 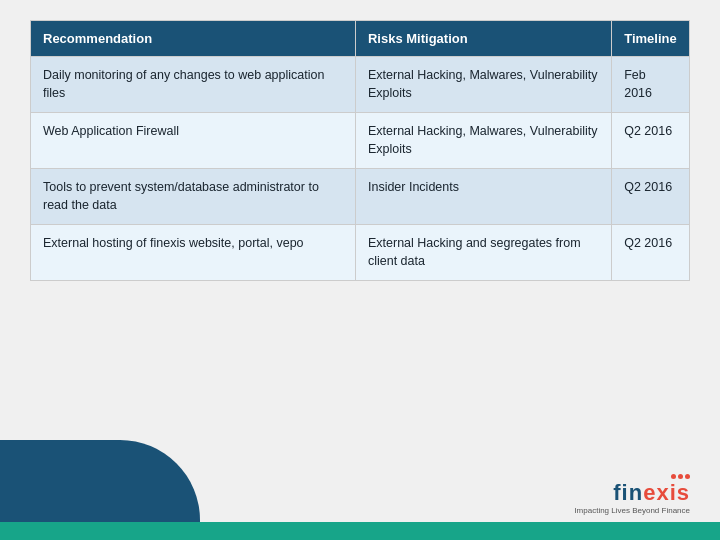 What do you see at coordinates (652, 493) in the screenshot?
I see `logo-text: finexis` at bounding box center [652, 493].